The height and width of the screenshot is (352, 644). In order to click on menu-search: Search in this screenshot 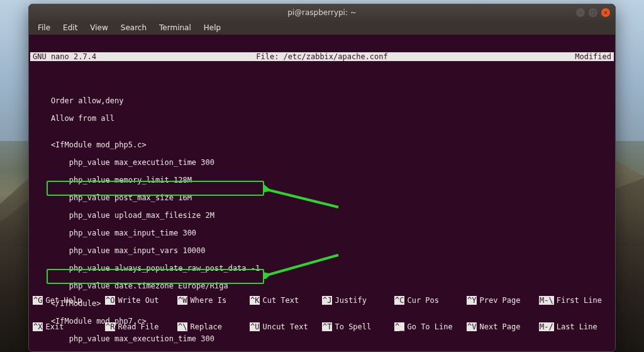, I will do `click(133, 28)`.